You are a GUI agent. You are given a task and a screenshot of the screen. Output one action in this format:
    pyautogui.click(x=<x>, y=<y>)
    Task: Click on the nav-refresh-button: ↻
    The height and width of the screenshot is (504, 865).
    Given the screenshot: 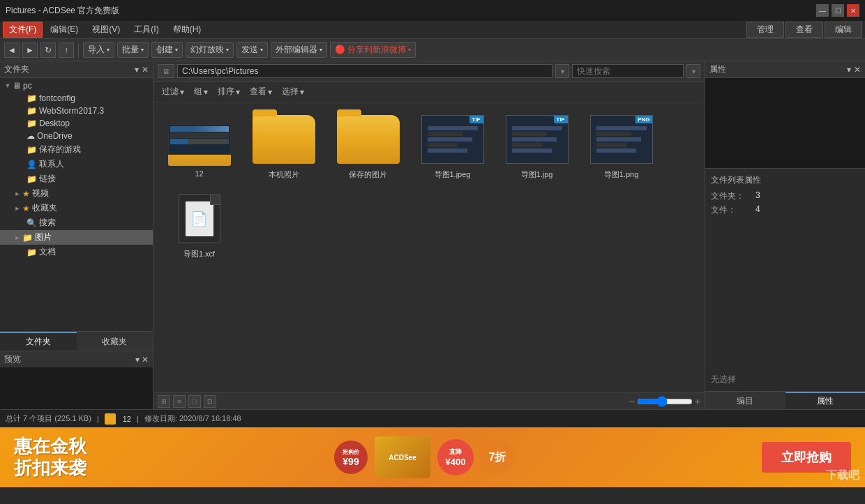 What is the action you would take?
    pyautogui.click(x=48, y=50)
    